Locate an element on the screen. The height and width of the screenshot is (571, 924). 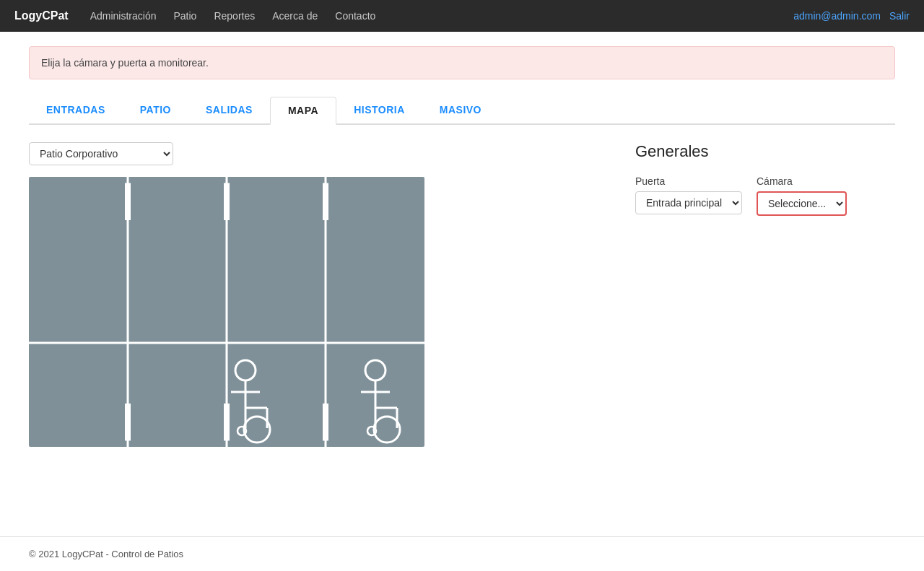
alert-message: Elija la cámara y puerta a monitorear. is located at coordinates (125, 63).